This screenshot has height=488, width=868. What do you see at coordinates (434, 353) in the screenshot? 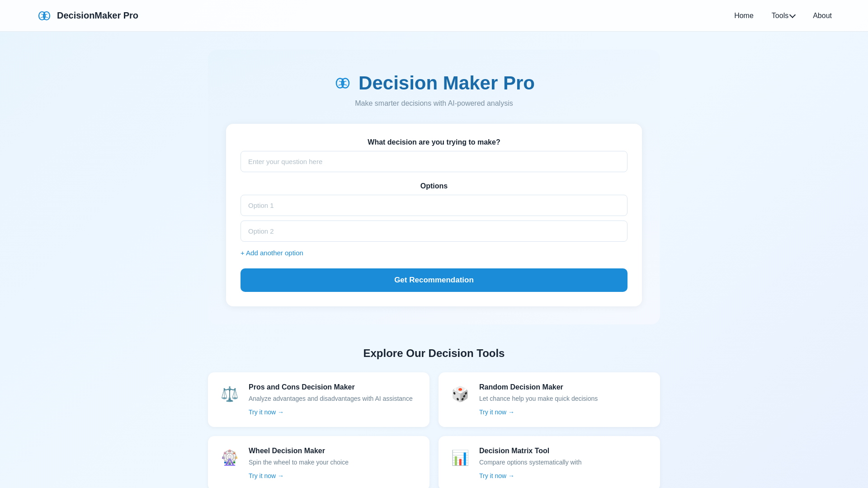
I see `explore-title: Explore Our Decision Tools` at bounding box center [434, 353].